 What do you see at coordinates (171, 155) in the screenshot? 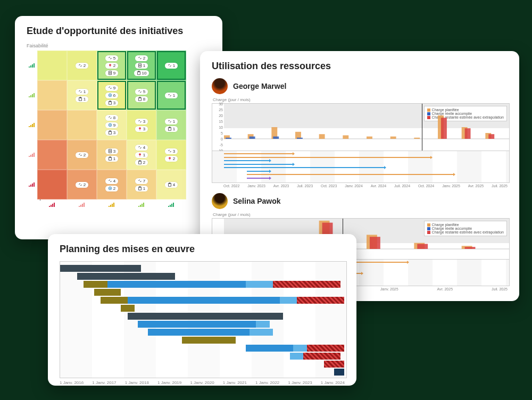
I see `matrix-cell: 32` at bounding box center [171, 155].